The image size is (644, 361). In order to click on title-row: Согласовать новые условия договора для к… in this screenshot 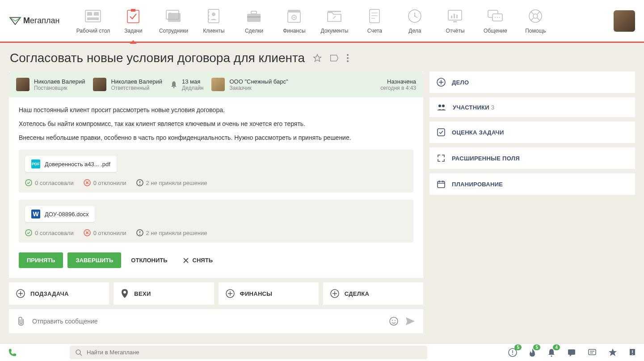, I will do `click(322, 57)`.